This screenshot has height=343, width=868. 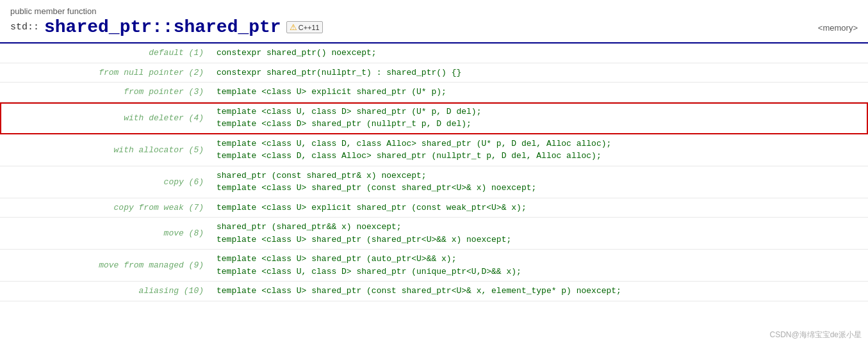 I want to click on label-cell-from-null-pointer: from null pointer (2), so click(x=106, y=73).